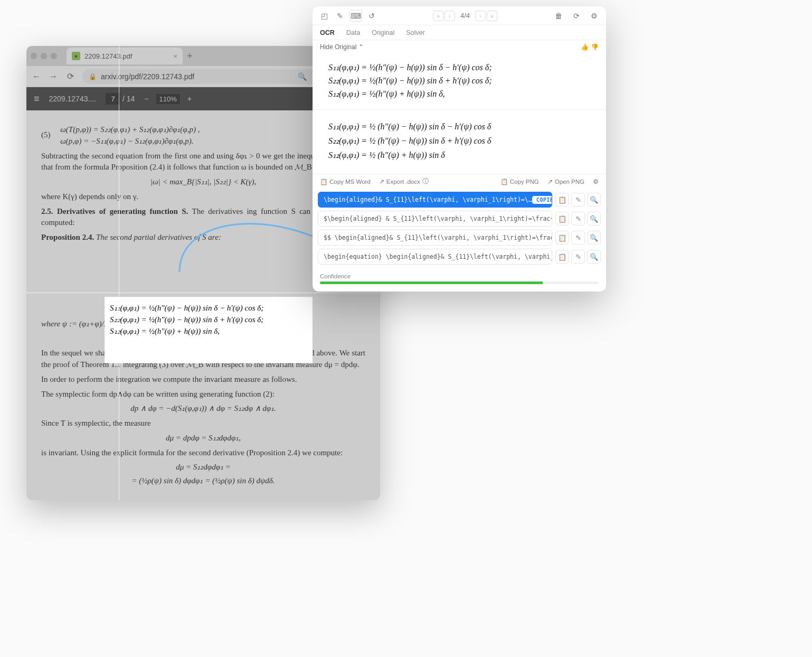 The image size is (812, 657). Describe the element at coordinates (93, 77) in the screenshot. I see `lock-icon: 🔒` at that location.